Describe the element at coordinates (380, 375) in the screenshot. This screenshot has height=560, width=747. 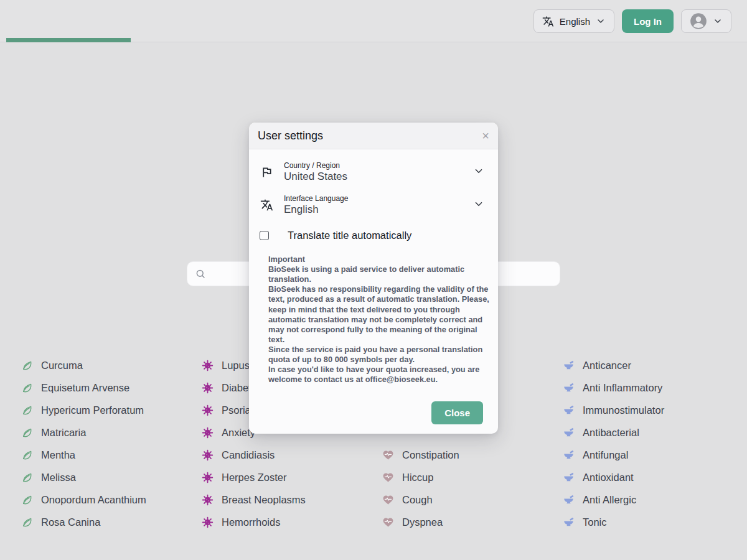
I see `notice-paragraph: In case you'd like to have your quota in…` at that location.